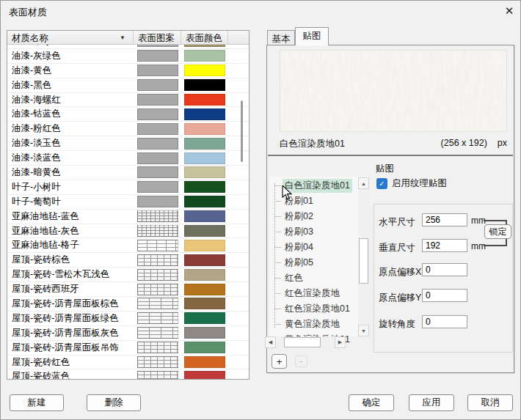  I want to click on tree-vertical-scrollbar: ▲ ▼, so click(364, 257).